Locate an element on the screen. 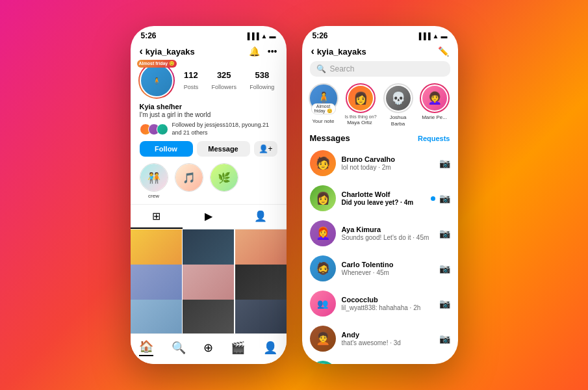 The image size is (588, 390). nav-reels: 🎬 is located at coordinates (238, 348).